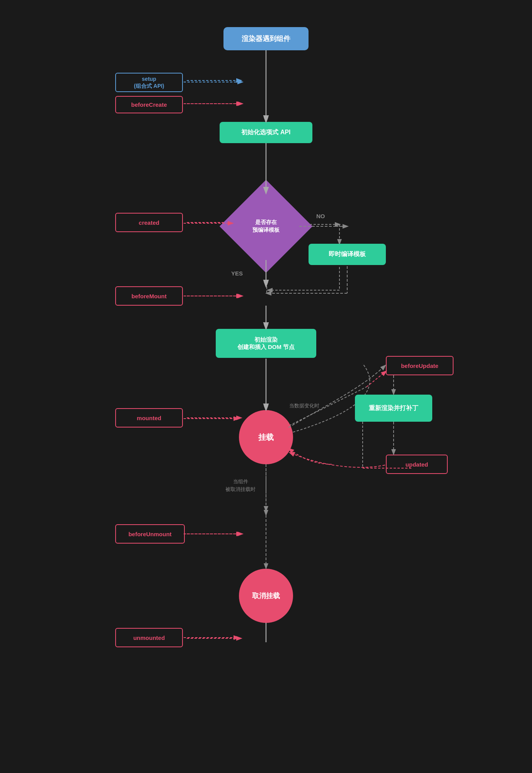  I want to click on re-render-node: 重新渲染并打补丁, so click(394, 408).